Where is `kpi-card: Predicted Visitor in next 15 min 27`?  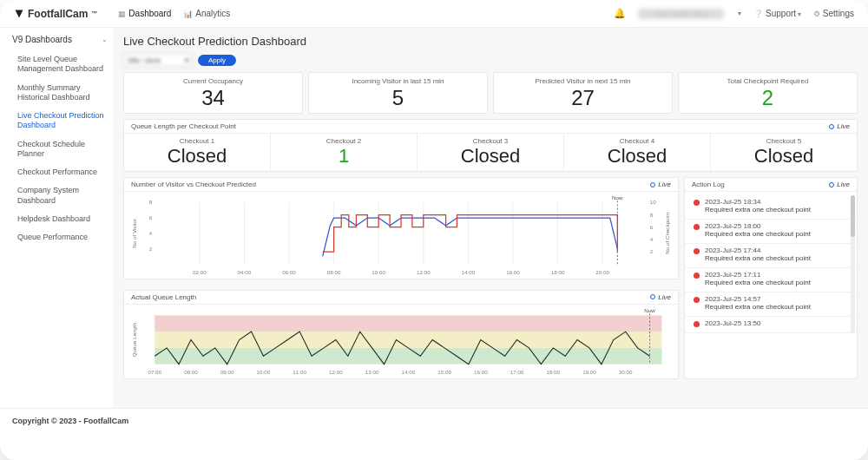
kpi-card: Predicted Visitor in next 15 min 27 is located at coordinates (583, 93).